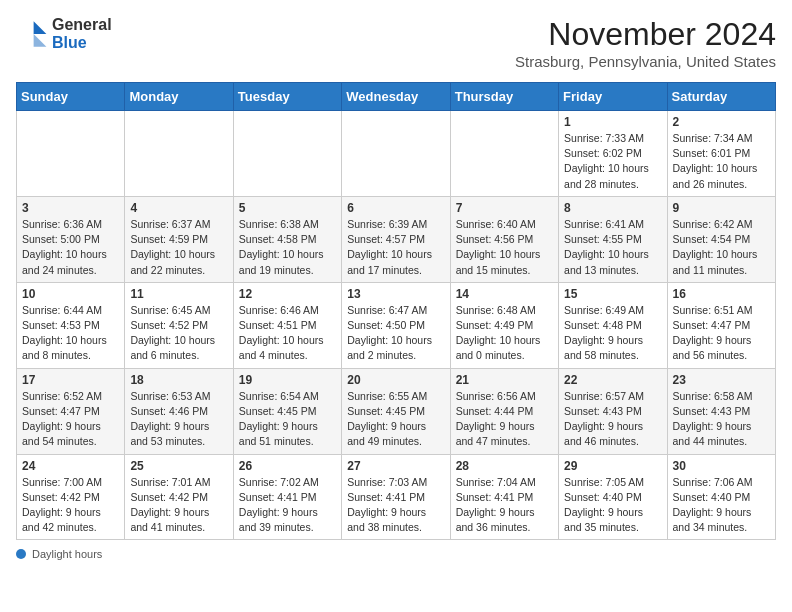 The height and width of the screenshot is (612, 792). What do you see at coordinates (612, 162) in the screenshot?
I see `day-info: Sunrise: 7:33 AM Sunset: 6:02 PM Dayligh…` at bounding box center [612, 162].